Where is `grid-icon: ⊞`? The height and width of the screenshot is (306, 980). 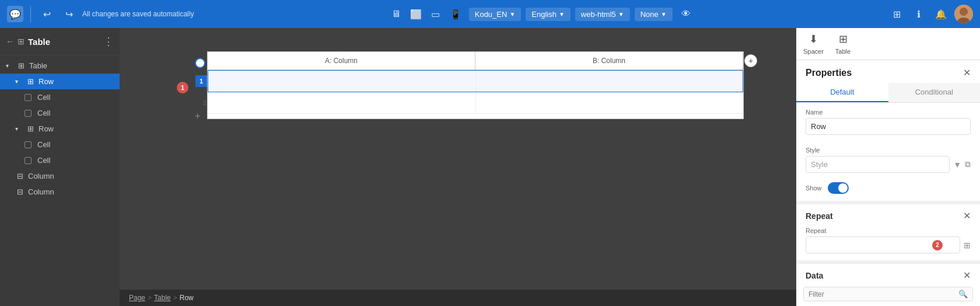 grid-icon: ⊞ is located at coordinates (897, 14).